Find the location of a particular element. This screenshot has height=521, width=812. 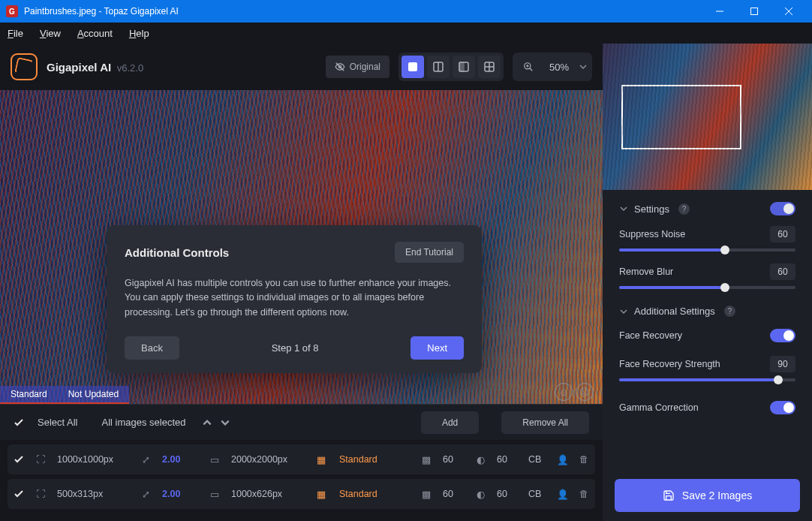

suppress-noise-label: Suppress Noise is located at coordinates (652, 234).